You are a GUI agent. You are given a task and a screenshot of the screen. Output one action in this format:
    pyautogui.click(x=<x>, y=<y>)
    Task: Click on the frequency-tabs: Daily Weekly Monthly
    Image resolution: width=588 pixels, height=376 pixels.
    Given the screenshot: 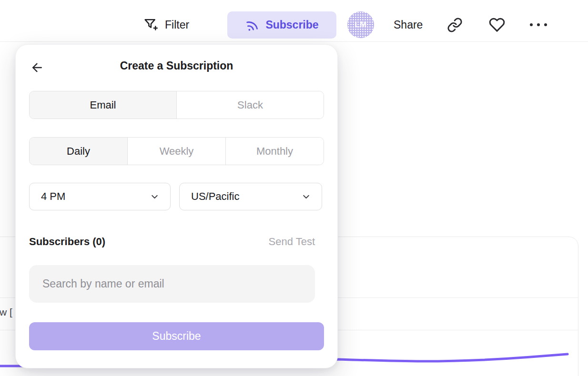 What is the action you would take?
    pyautogui.click(x=176, y=151)
    